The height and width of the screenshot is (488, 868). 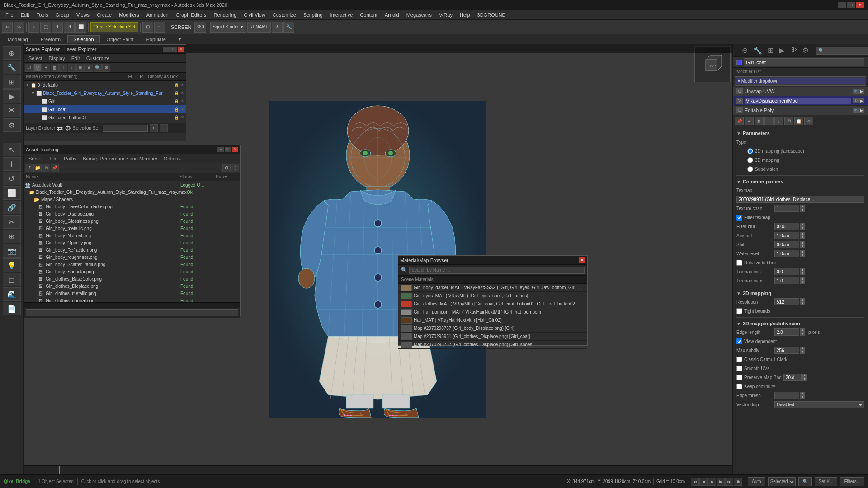 What do you see at coordinates (46, 27) in the screenshot?
I see `select-region-button: ⬚` at bounding box center [46, 27].